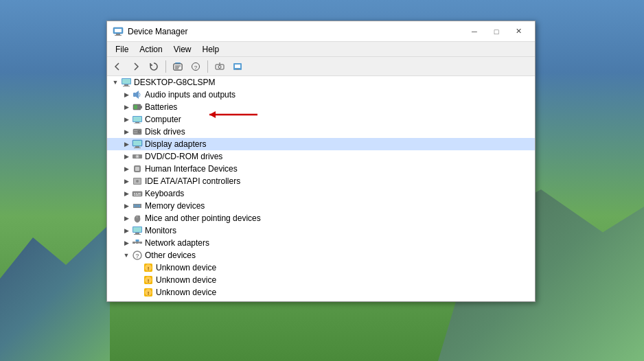 This screenshot has width=644, height=361. Describe the element at coordinates (126, 255) in the screenshot. I see `expand-other: ▼` at that location.